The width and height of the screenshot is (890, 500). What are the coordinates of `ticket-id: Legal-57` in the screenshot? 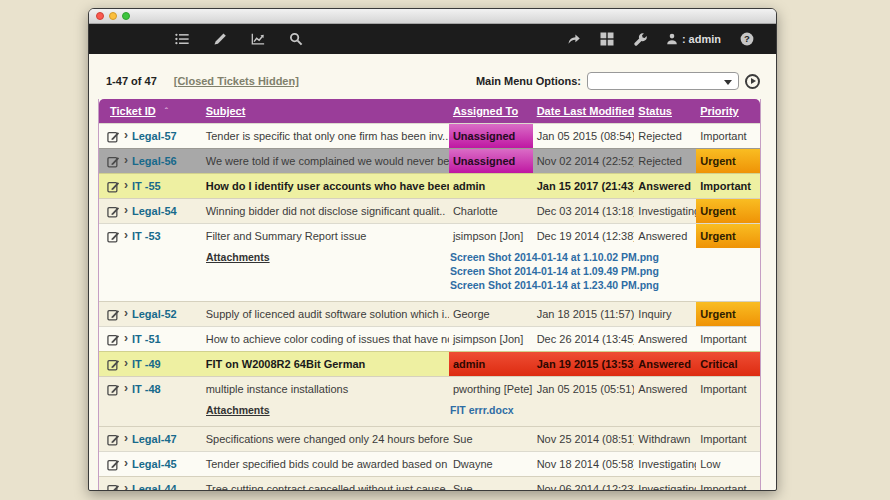 It's located at (154, 136).